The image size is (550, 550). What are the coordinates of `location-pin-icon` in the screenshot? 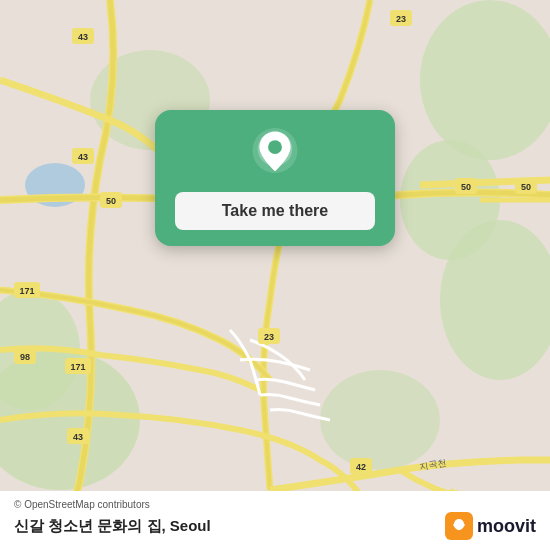 It's located at (275, 154).